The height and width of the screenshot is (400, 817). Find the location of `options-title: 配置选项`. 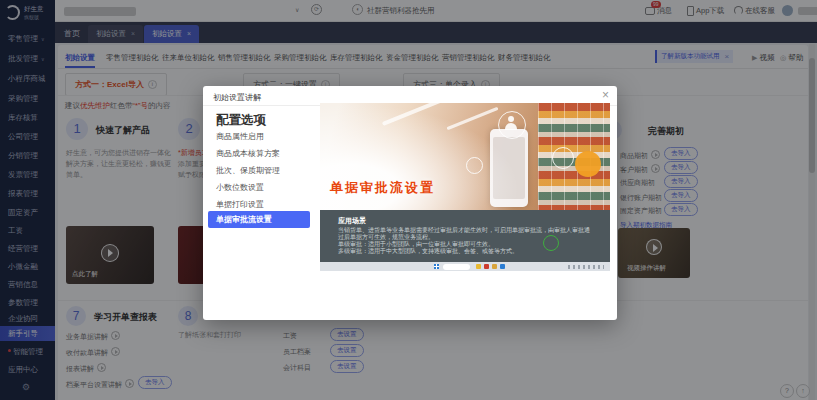

options-title: 配置选项 is located at coordinates (241, 120).